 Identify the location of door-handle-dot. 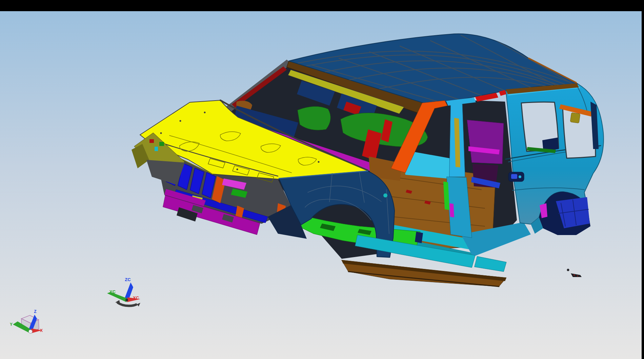
(520, 177).